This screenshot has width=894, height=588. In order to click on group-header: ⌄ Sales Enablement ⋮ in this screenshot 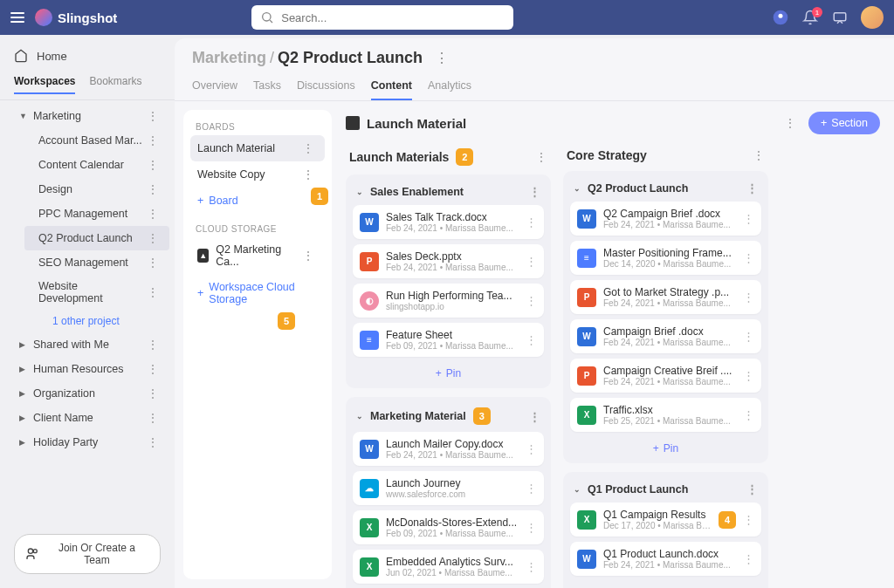, I will do `click(449, 194)`.